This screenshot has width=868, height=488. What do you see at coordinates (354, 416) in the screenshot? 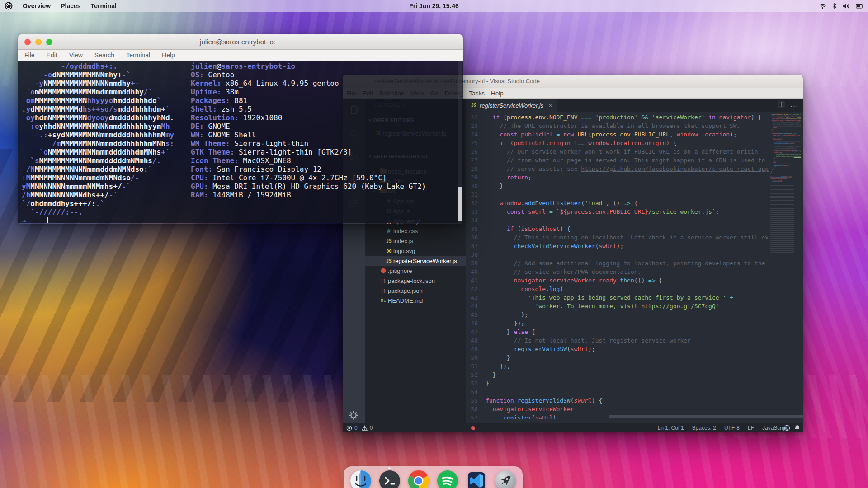
I see `gear-icon` at bounding box center [354, 416].